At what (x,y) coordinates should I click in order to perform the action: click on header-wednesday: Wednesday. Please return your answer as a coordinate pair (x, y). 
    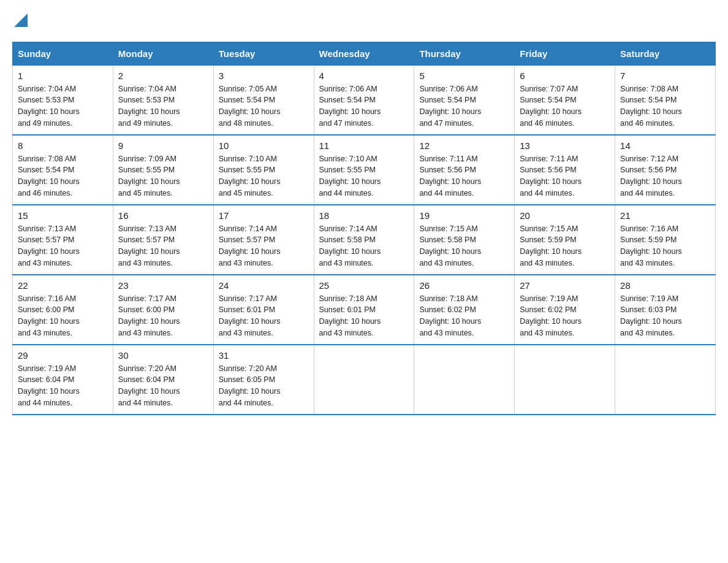
    Looking at the image, I should click on (364, 53).